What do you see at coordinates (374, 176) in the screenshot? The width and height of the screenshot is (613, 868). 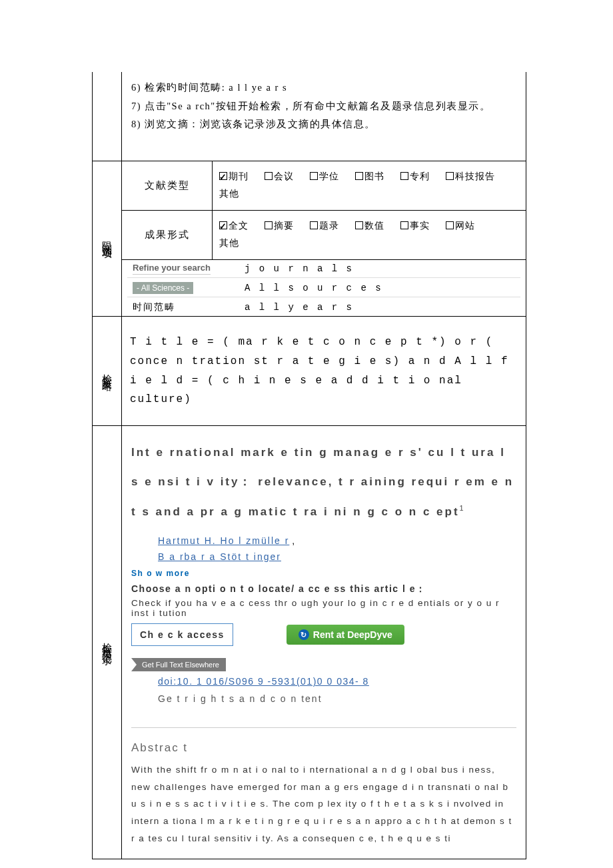 I see `checkbox-label: 图书` at bounding box center [374, 176].